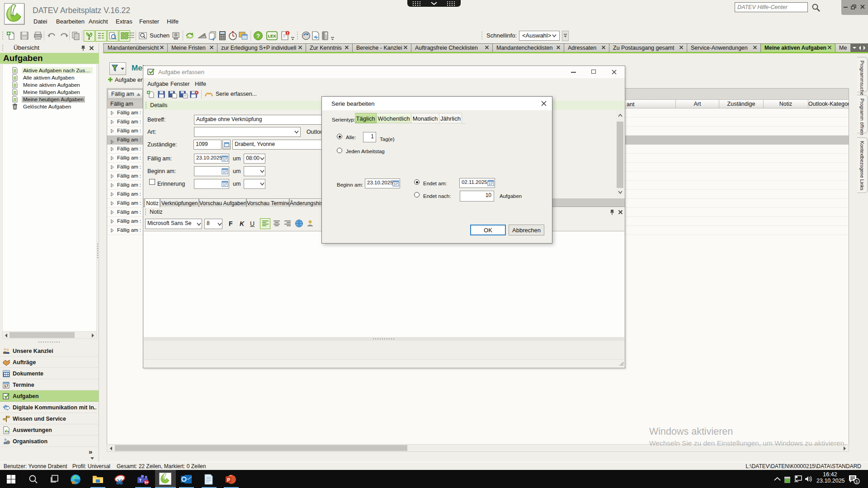 The width and height of the screenshot is (868, 488). What do you see at coordinates (229, 480) in the screenshot?
I see `svg-text: P` at bounding box center [229, 480].